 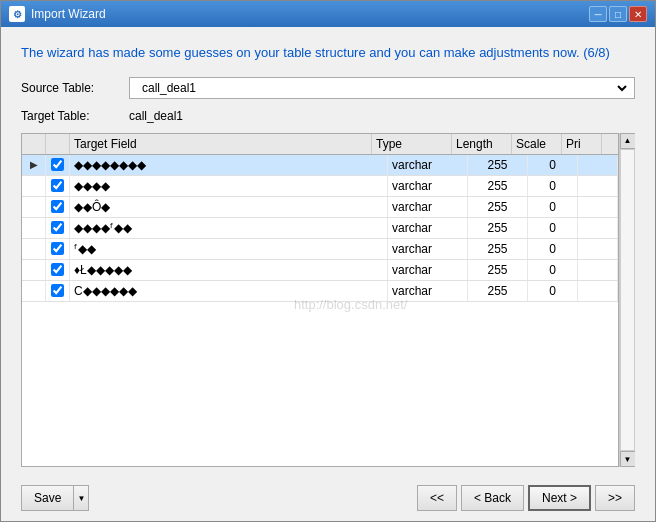 What do you see at coordinates (17, 14) in the screenshot?
I see `window-icon: ⚙` at bounding box center [17, 14].